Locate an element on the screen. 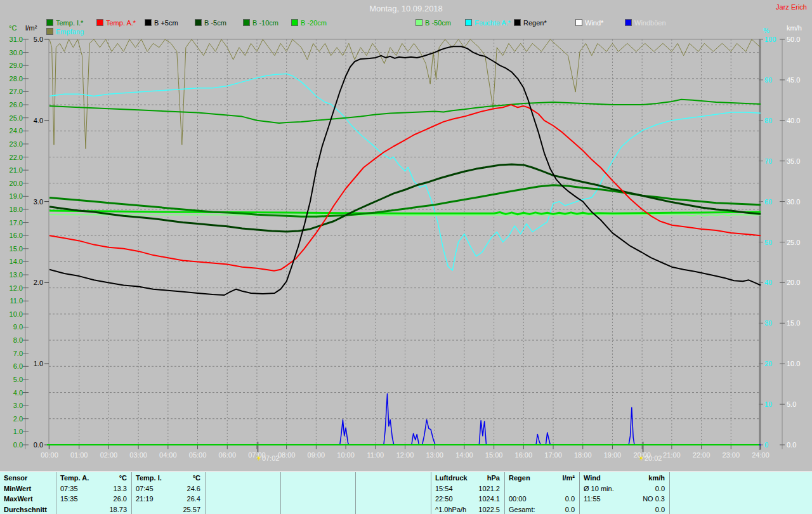 The image size is (812, 514). rain-tick-label: 1.0 is located at coordinates (38, 364).